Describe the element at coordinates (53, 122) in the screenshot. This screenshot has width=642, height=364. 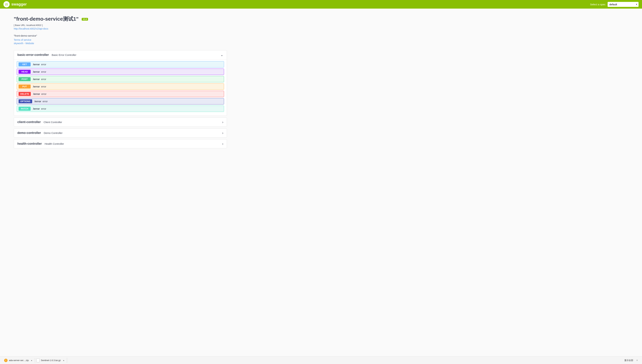
I see `controller-desc-client: Client Controller` at that location.